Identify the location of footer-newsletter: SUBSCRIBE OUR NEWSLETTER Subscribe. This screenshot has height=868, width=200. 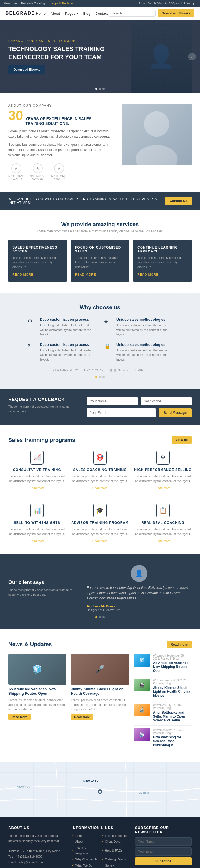
(163, 847).